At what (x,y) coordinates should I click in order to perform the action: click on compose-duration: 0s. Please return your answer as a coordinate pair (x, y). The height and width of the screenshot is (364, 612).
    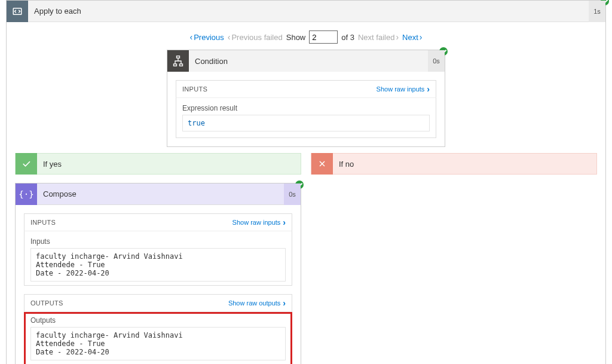
    Looking at the image, I should click on (292, 194).